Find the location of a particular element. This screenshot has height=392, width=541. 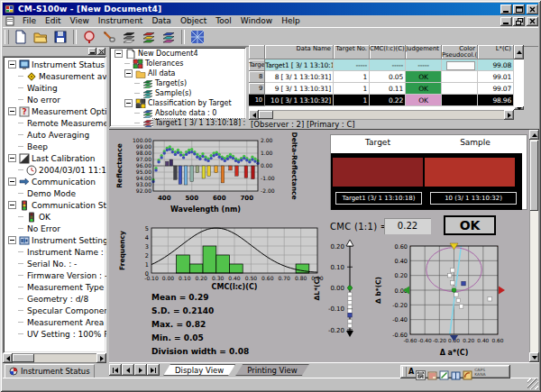

table-scroll-right is located at coordinates (509, 115).